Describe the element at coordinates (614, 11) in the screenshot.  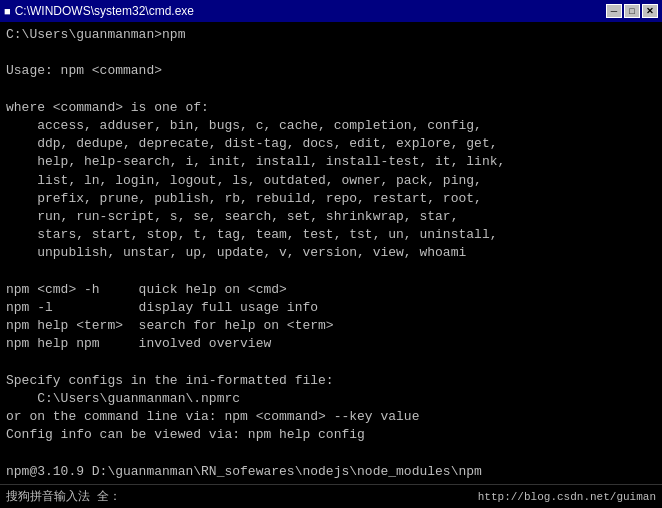
I see `minimize-button: ─` at that location.